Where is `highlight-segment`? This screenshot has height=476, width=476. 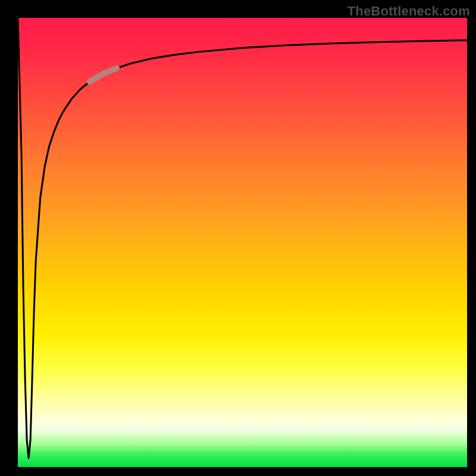
highlight-segment is located at coordinates (104, 75).